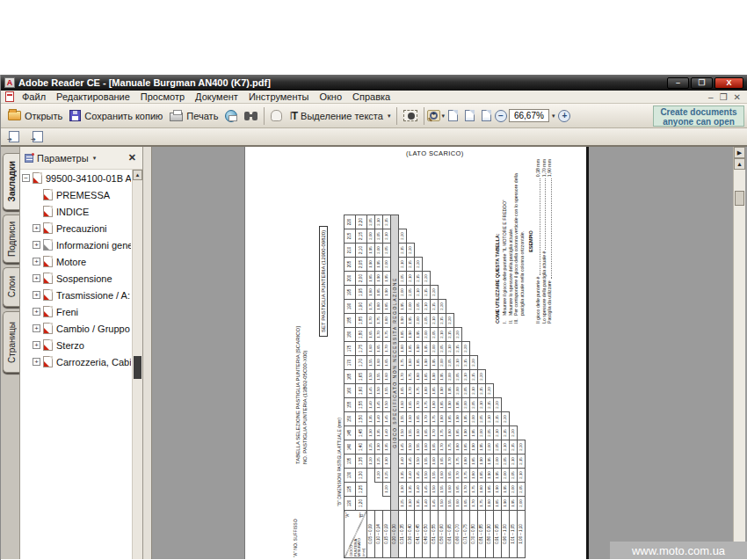  What do you see at coordinates (76, 311) in the screenshot?
I see `bookmark-item: +Freni` at bounding box center [76, 311].